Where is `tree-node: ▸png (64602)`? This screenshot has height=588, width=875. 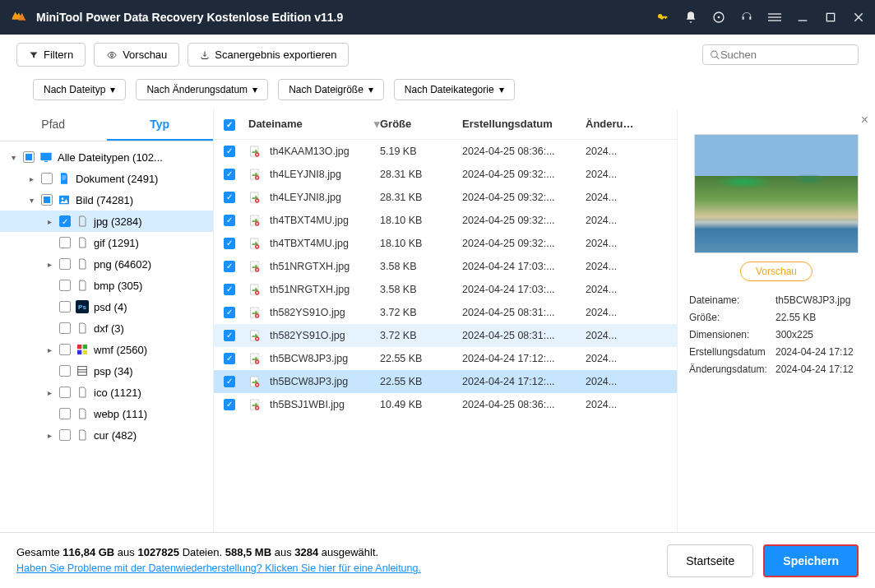 tree-node: ▸png (64602) is located at coordinates (107, 264).